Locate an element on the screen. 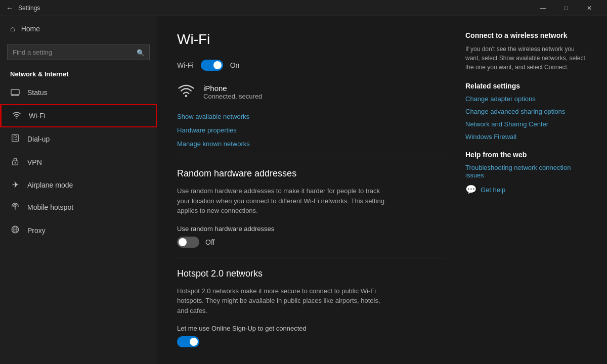  home-nav-item: ⌂ Home is located at coordinates (78, 29).